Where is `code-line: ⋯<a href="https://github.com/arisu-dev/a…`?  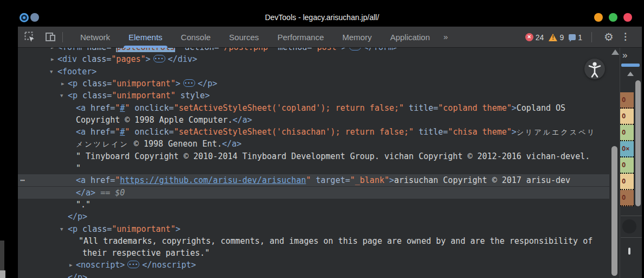
code-line: ⋯<a href="https://github.com/arisu-dev/a… is located at coordinates (313, 180).